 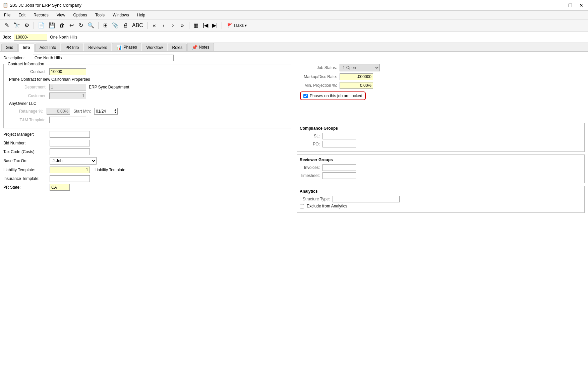 What do you see at coordinates (70, 152) in the screenshot?
I see `tax-code-input` at bounding box center [70, 152].